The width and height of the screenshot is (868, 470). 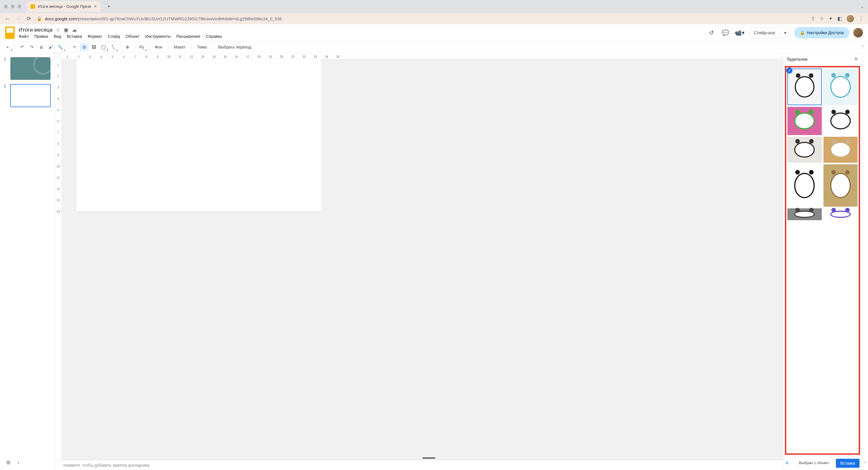 What do you see at coordinates (108, 7) in the screenshot?
I see `new-tab-button: +` at bounding box center [108, 7].